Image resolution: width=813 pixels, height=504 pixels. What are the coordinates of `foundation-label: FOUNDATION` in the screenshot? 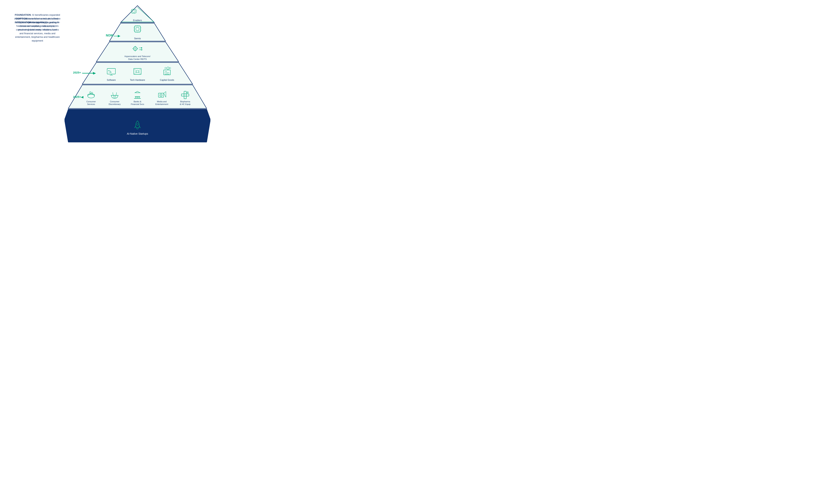 It's located at (23, 15).